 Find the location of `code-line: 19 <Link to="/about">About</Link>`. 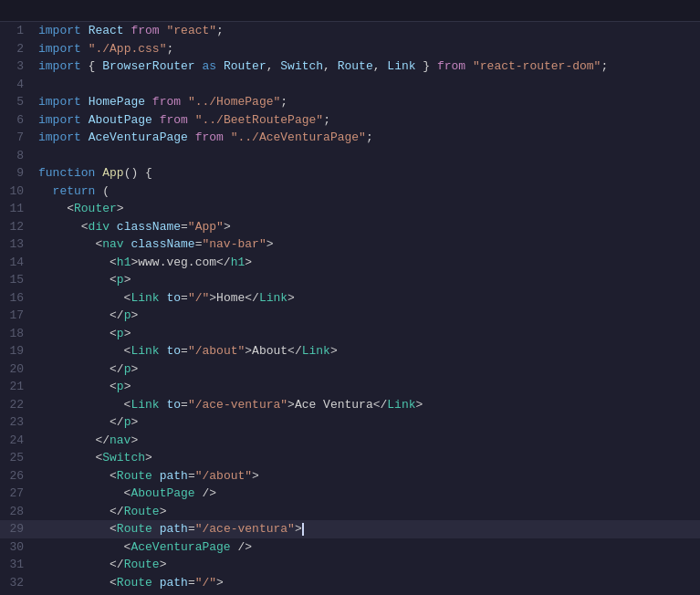

code-line: 19 <Link to="/about">About</Link> is located at coordinates (350, 351).